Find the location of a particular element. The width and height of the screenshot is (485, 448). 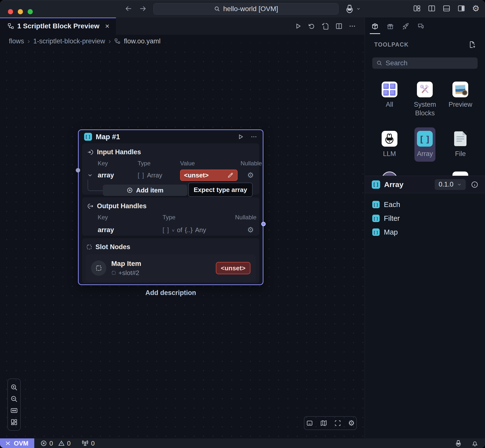

tool-preview: Preview is located at coordinates (460, 100).